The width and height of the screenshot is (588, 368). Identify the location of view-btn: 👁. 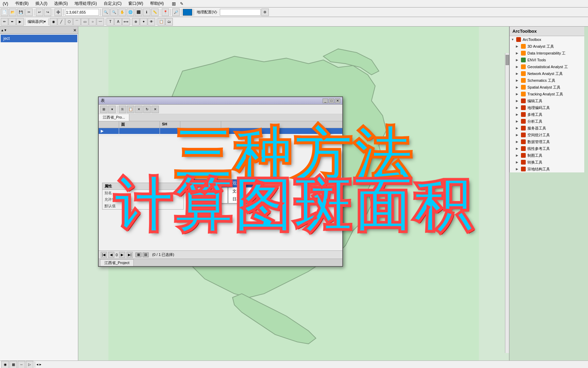
(151, 22).